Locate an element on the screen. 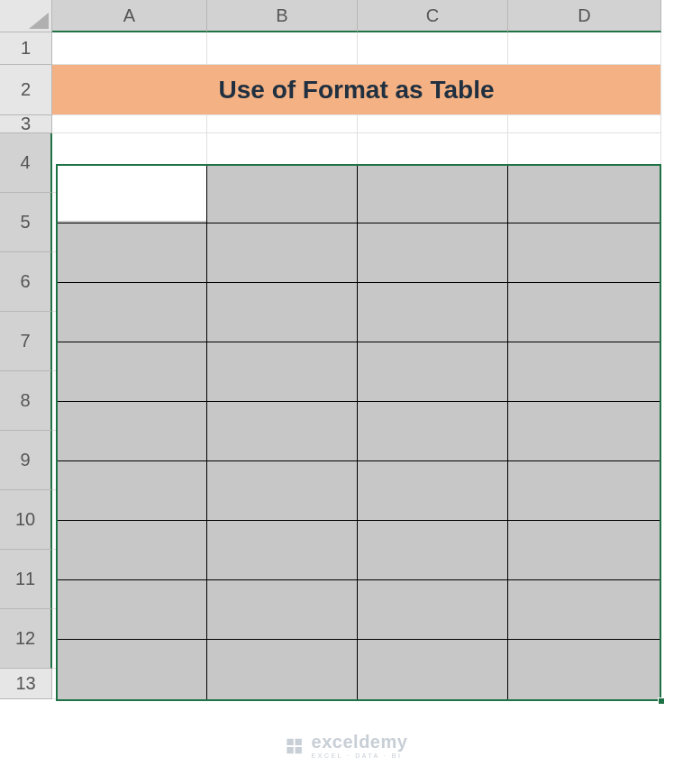 The image size is (692, 784). watermark-tagline: EXCEL · DATA · BI is located at coordinates (360, 755).